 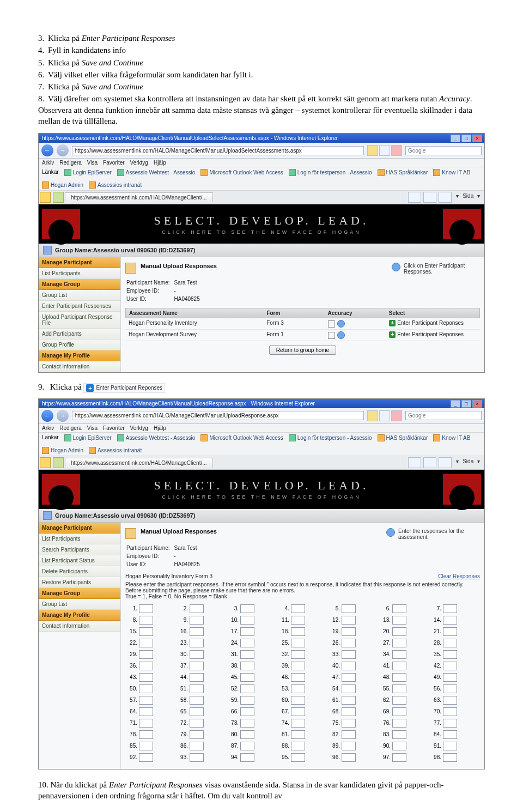 What do you see at coordinates (80, 572) in the screenshot?
I see `sidebar-delete-participants: Delete Participants` at bounding box center [80, 572].